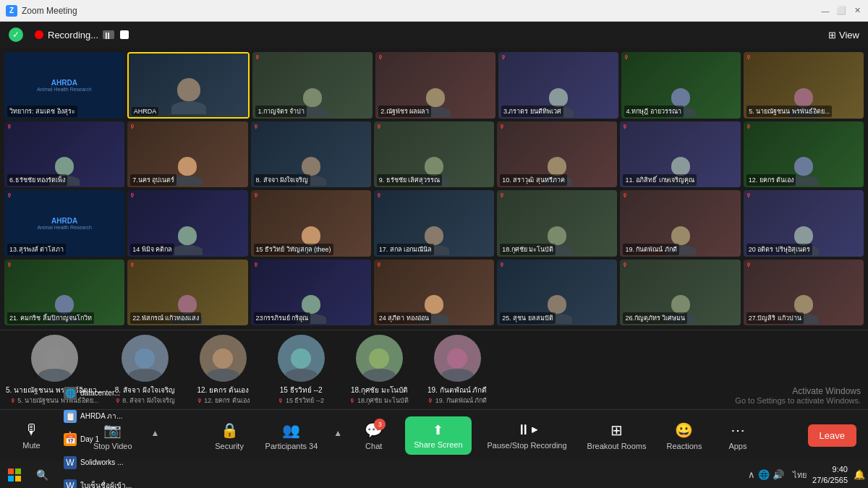 The width and height of the screenshot is (868, 488). What do you see at coordinates (655, 318) in the screenshot?
I see `participant-name-p26: 26.กัญตุภัทร วิเศษมน` at bounding box center [655, 318].